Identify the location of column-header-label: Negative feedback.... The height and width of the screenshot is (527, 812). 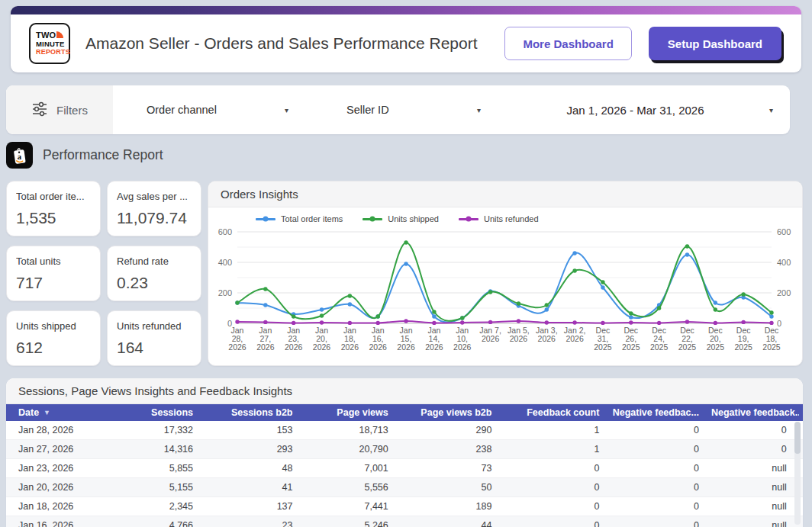
(756, 413).